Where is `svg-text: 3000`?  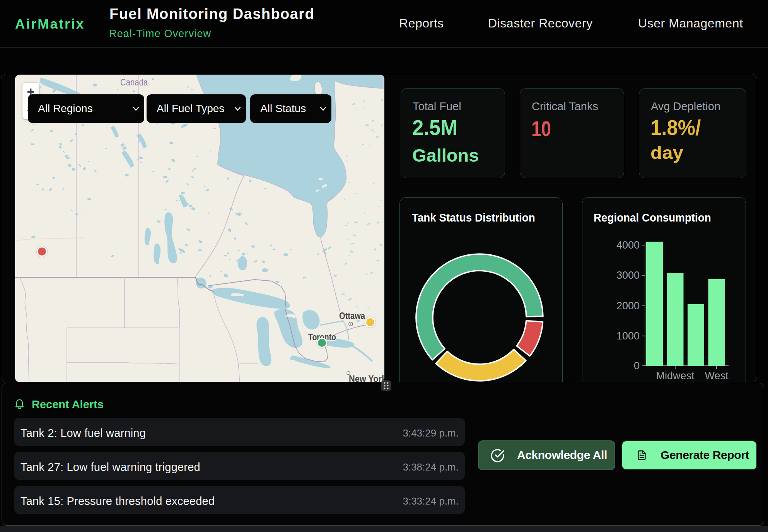 svg-text: 3000 is located at coordinates (628, 275).